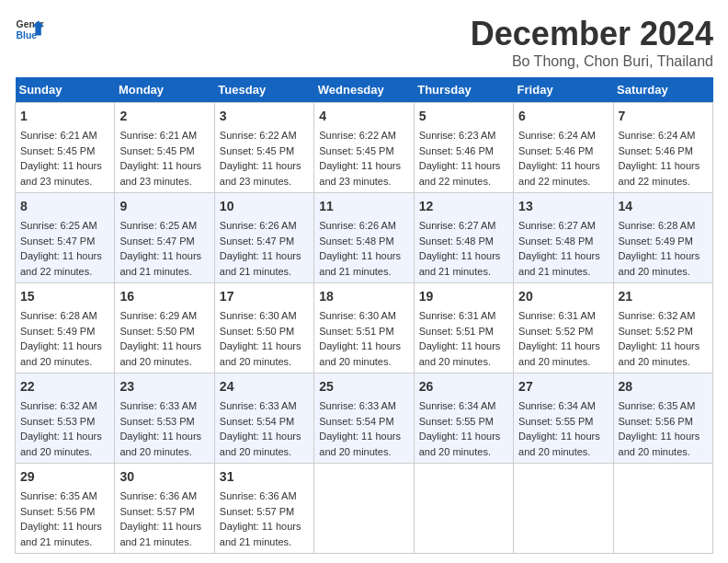 This screenshot has width=728, height=563. What do you see at coordinates (364, 226) in the screenshot?
I see `day-info-line: Sunrise: 6:26 AM` at bounding box center [364, 226].